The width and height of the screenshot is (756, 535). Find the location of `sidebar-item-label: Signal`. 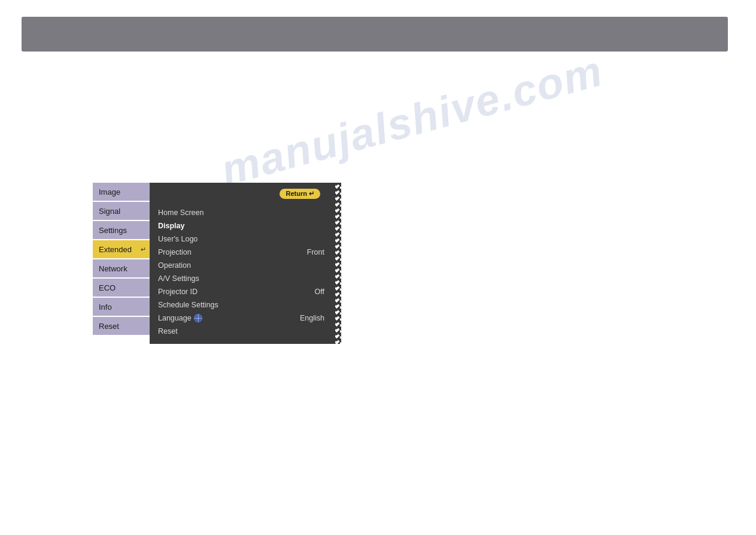

sidebar-item-label: Signal is located at coordinates (110, 211).